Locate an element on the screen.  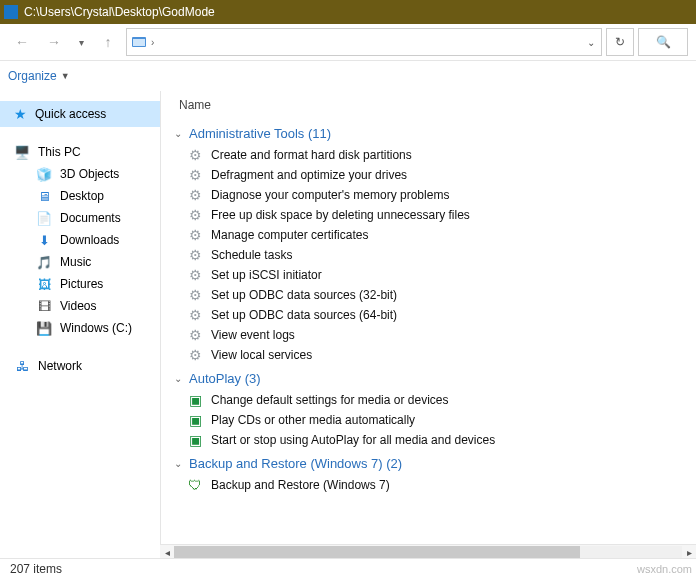
sidebar-item-label: Windows (C:) is located at coordinates (96, 328).